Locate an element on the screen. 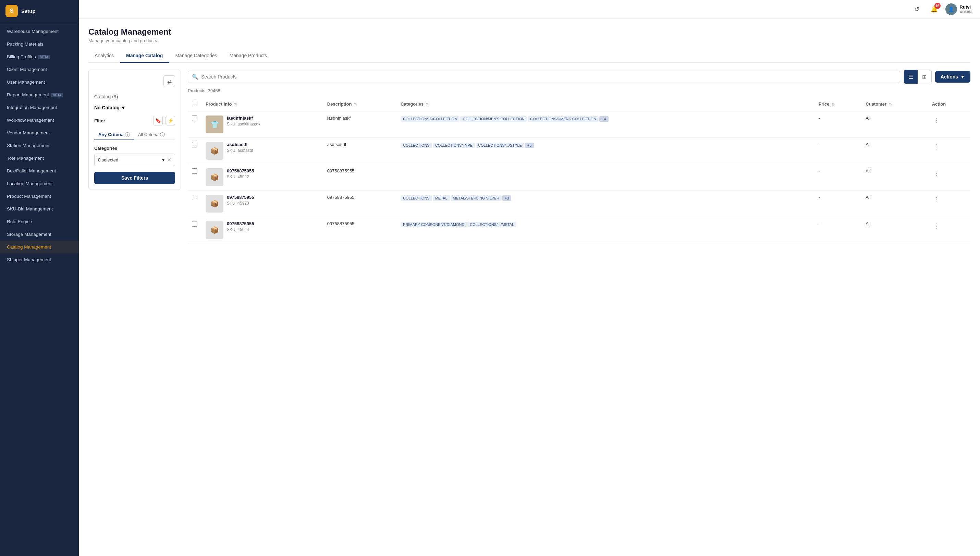 This screenshot has width=980, height=556. sidebar-item-client-management: Client Management is located at coordinates (40, 70).